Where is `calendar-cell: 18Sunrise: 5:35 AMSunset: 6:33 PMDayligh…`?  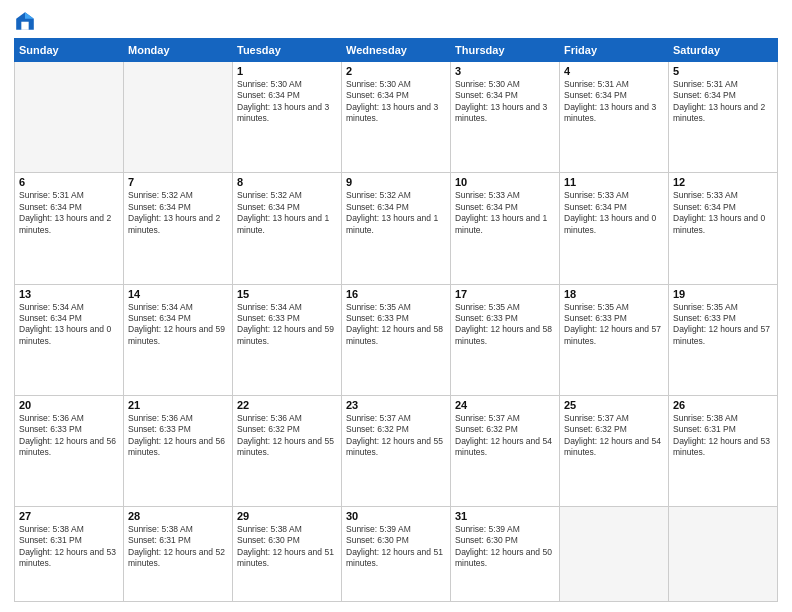
calendar-cell: 18Sunrise: 5:35 AMSunset: 6:33 PMDayligh… is located at coordinates (614, 340).